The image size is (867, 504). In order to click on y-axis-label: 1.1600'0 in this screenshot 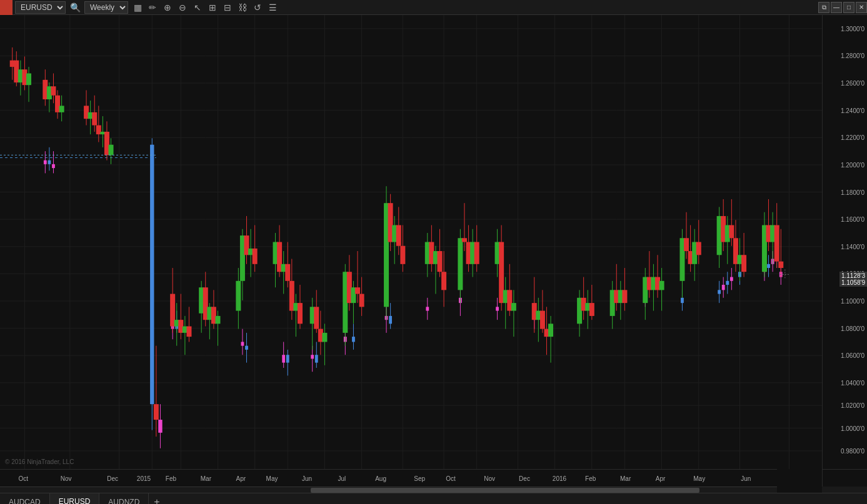, I will do `click(853, 220)`.